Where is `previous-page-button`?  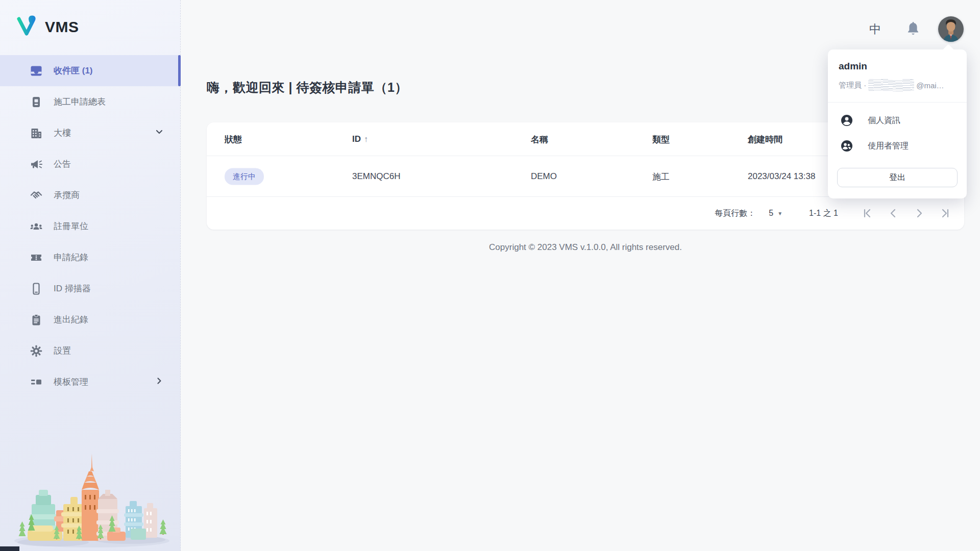 previous-page-button is located at coordinates (893, 213).